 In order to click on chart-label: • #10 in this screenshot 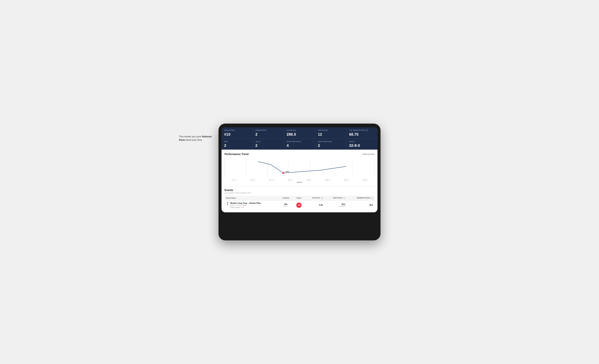, I will do `click(287, 172)`.